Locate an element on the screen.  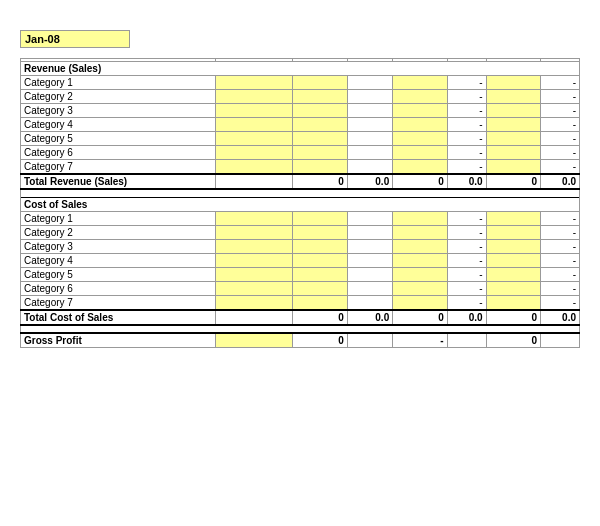
gross-profit-mar: 0 is located at coordinates (513, 340).